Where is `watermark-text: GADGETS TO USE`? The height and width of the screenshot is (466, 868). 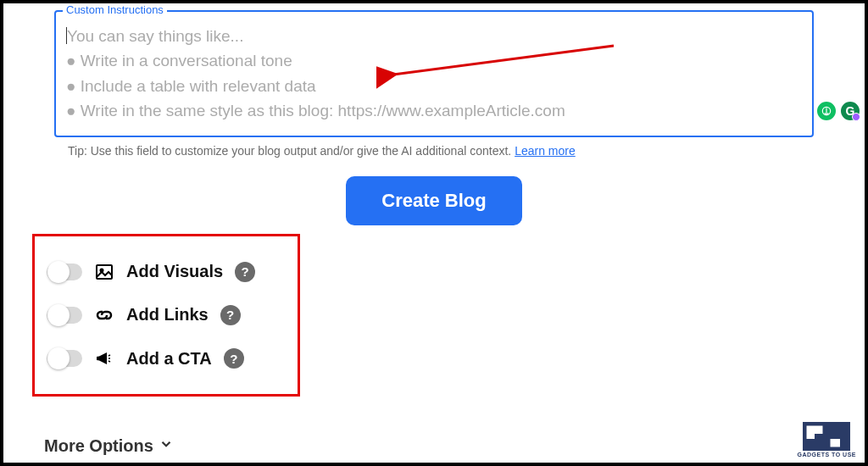
watermark-text: GADGETS TO USE is located at coordinates (827, 454).